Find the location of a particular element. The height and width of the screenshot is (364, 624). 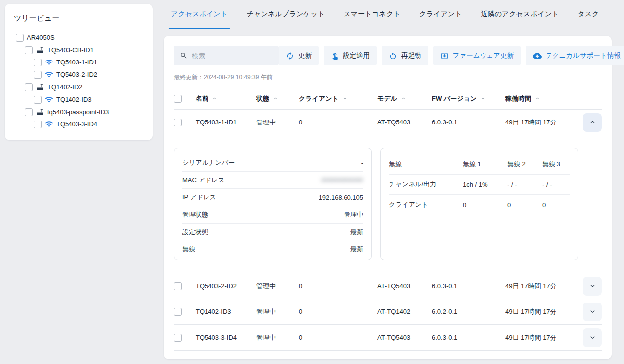

table-row: TQ5403-2-ID2 管理中 0 AT-TQ5403 6.0.3-0.1 4… is located at coordinates (388, 286).